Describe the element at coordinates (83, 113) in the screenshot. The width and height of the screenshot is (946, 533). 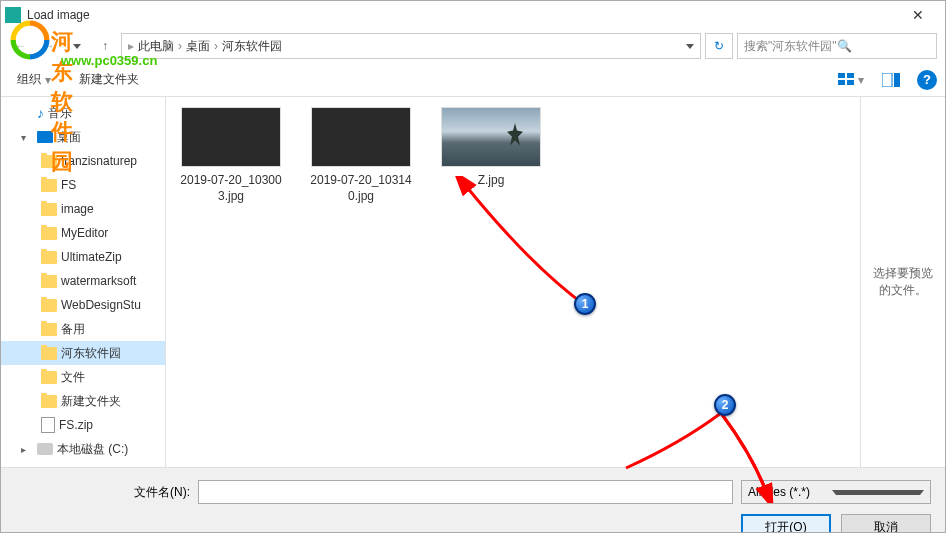
I see `sidebar-item: ♪音乐` at that location.